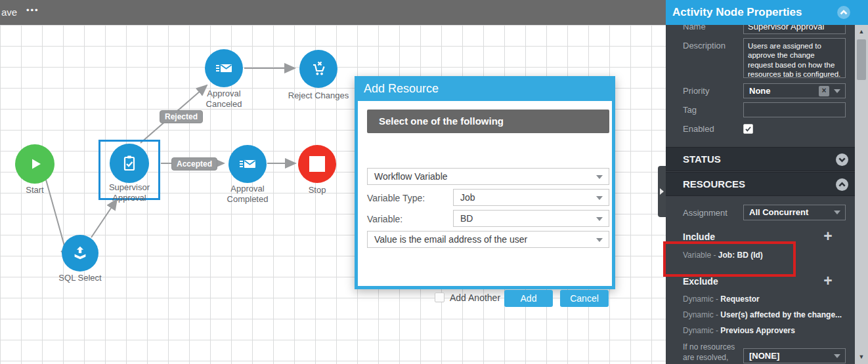  Describe the element at coordinates (531, 197) in the screenshot. I see `variable-type-select: Job` at that location.